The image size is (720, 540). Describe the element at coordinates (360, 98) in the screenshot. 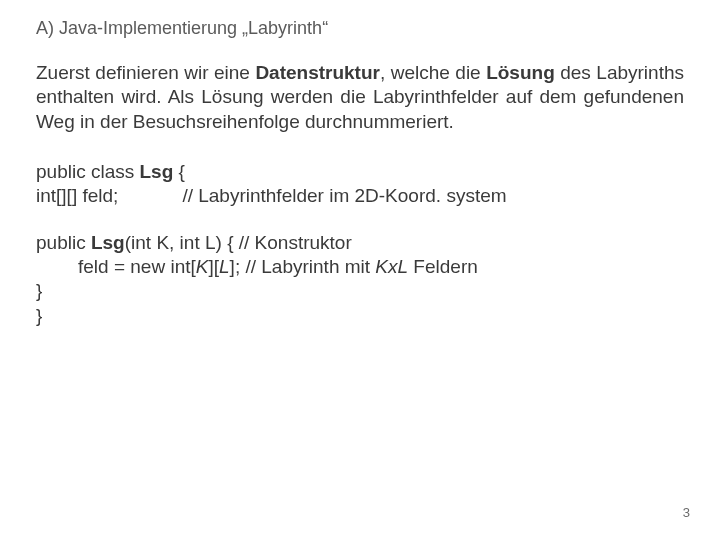

I see `intro-paragraph: Zuerst definieren wir eine Datenstruktur…` at that location.